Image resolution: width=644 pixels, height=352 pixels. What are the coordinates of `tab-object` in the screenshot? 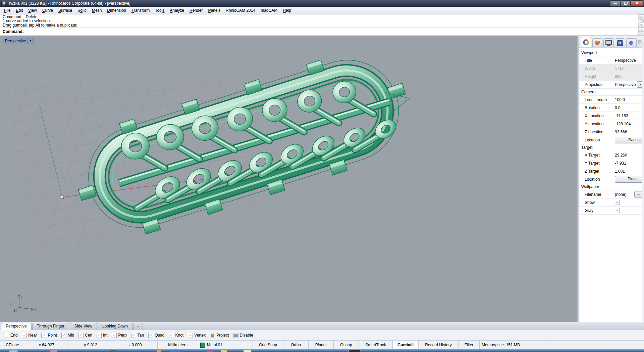 It's located at (631, 43).